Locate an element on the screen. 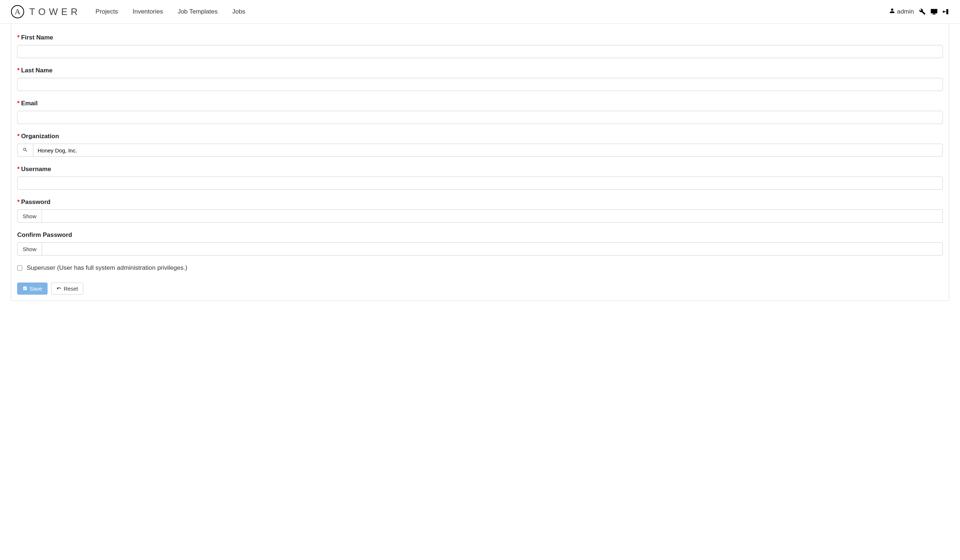  logout-icon is located at coordinates (946, 11).